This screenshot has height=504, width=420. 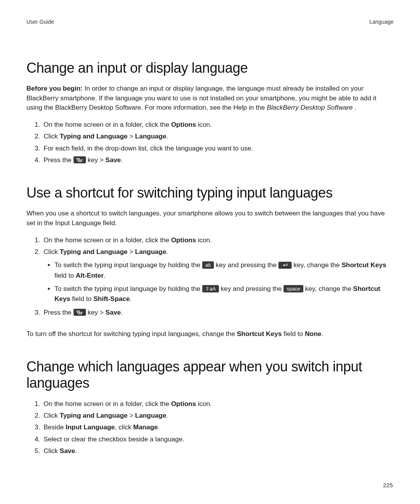 I want to click on intro-paragraph-2: When you use a shortcut to switch langua…, so click(x=210, y=219).